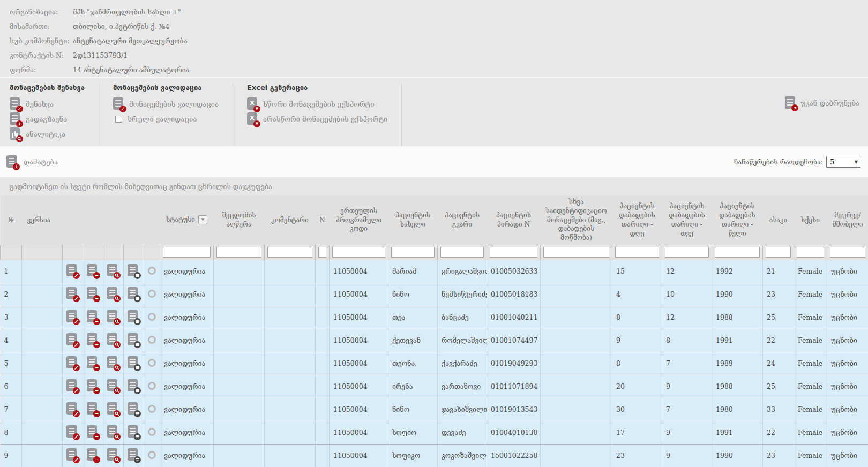 Image resolution: width=868 pixels, height=467 pixels. Describe the element at coordinates (513, 252) in the screenshot. I see `filter-input-personal-n` at that location.